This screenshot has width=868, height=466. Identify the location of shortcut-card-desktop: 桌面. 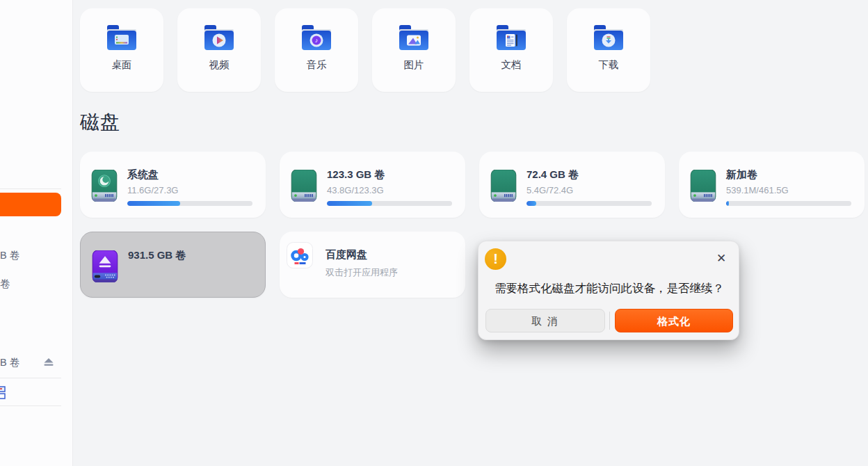
(122, 50).